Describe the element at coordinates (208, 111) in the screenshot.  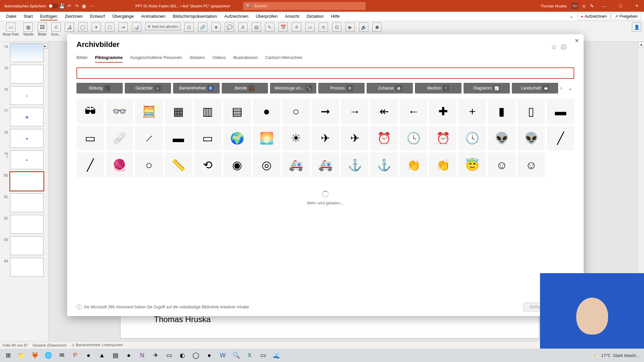
I see `abacus-wide-solid-icon: ▥` at that location.